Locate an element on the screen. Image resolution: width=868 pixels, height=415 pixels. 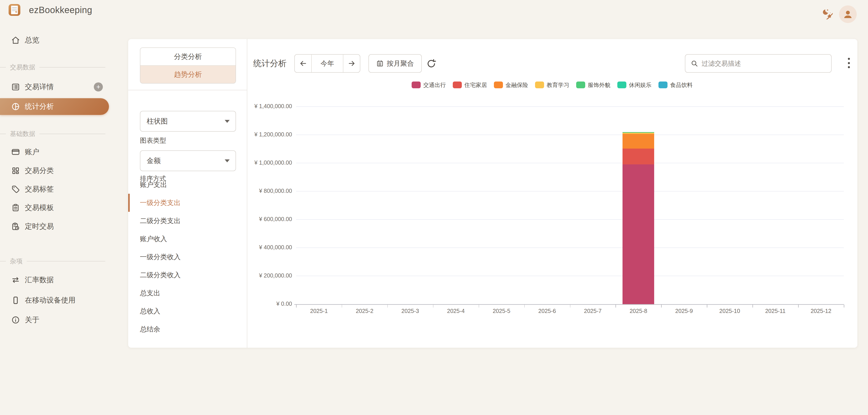
transaction-list-icon is located at coordinates (16, 87).